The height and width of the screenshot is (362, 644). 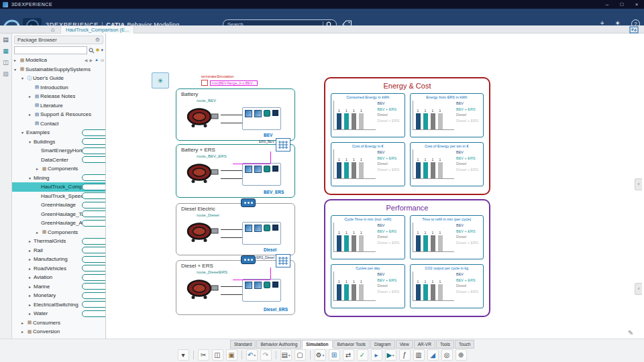 What do you see at coordinates (59, 332) in the screenshot?
I see `tree-item-conversion: ▸▦Conversion` at bounding box center [59, 332].